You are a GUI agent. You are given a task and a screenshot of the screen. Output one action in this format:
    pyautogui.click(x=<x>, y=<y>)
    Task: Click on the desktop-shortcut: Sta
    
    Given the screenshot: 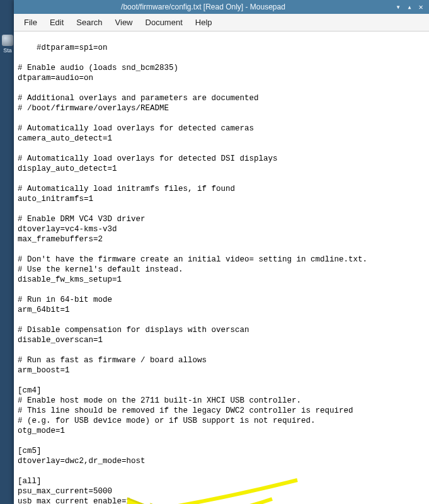 What is the action you would take?
    pyautogui.click(x=8, y=44)
    